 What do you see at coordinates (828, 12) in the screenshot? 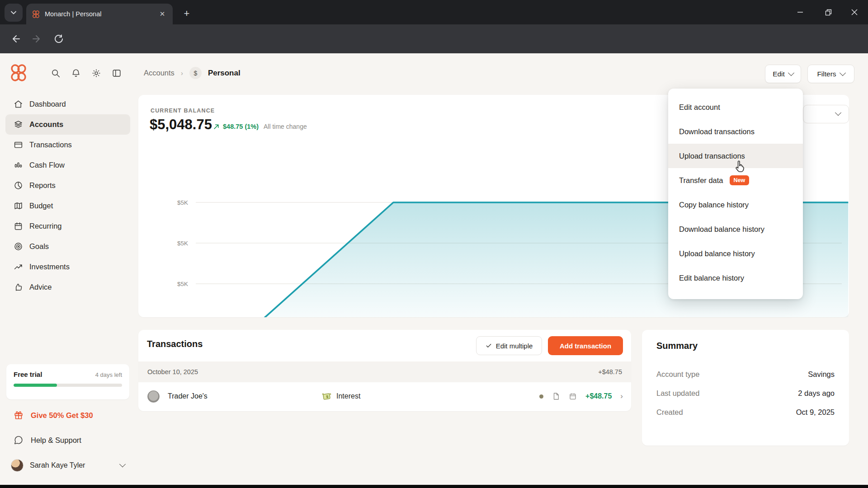
I see `window-restore-button` at bounding box center [828, 12].